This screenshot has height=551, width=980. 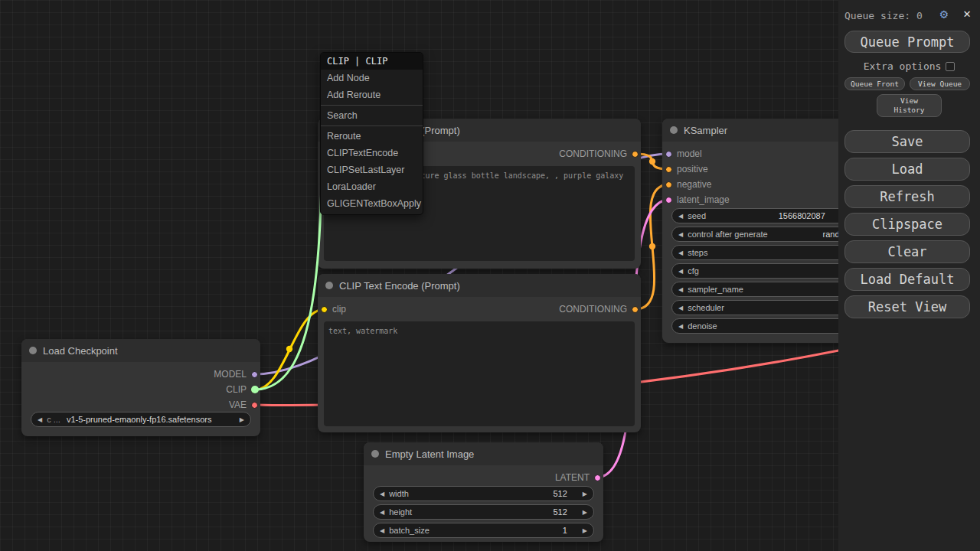 I want to click on negative-input-slot: negative, so click(x=688, y=184).